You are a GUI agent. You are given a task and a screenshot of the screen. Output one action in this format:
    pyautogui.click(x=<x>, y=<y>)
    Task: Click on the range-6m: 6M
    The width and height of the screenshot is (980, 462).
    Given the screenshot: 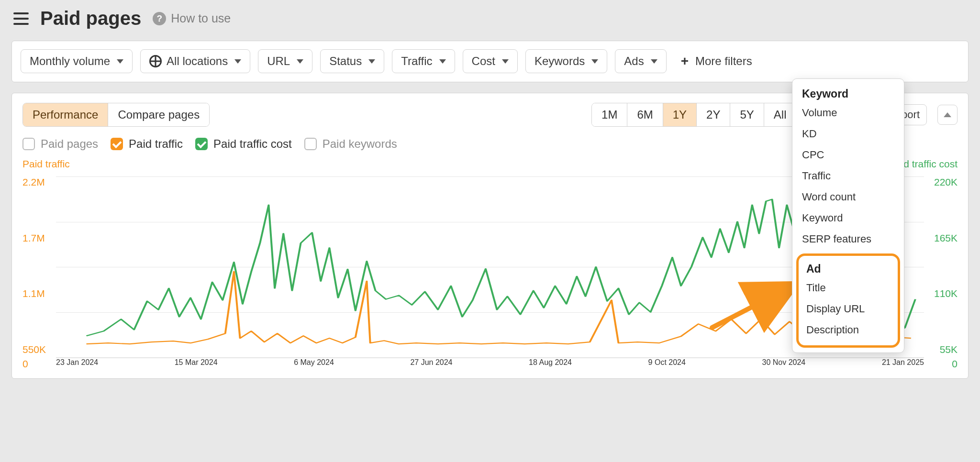 What is the action you would take?
    pyautogui.click(x=645, y=115)
    